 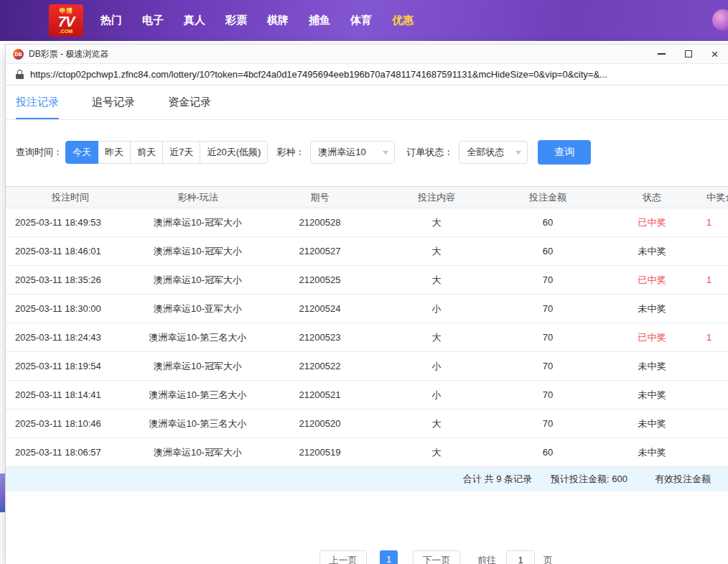 I want to click on minimize-button, so click(x=662, y=54).